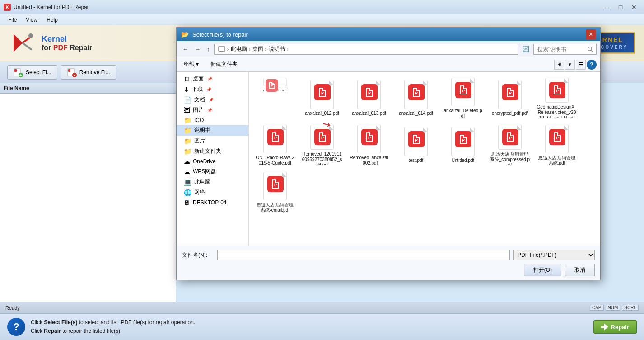  I want to click on file-item-1: P anxaizai_013.pdf, so click(369, 98).